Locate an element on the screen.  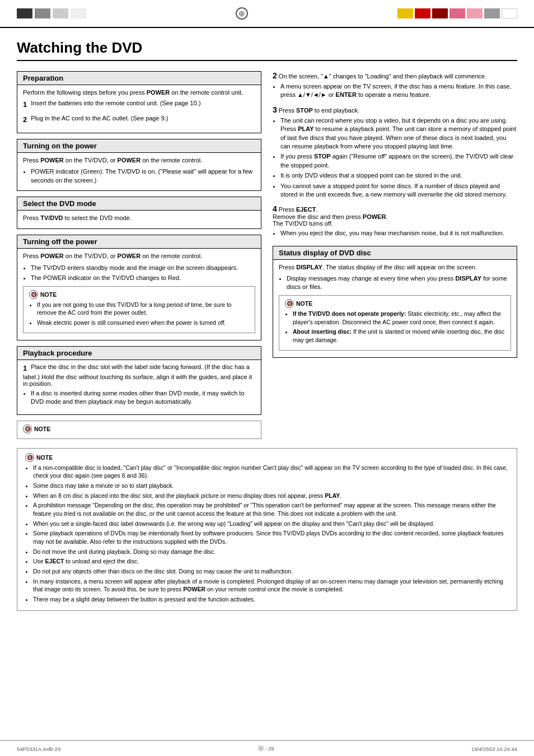
header-left-blocks is located at coordinates (51, 13).